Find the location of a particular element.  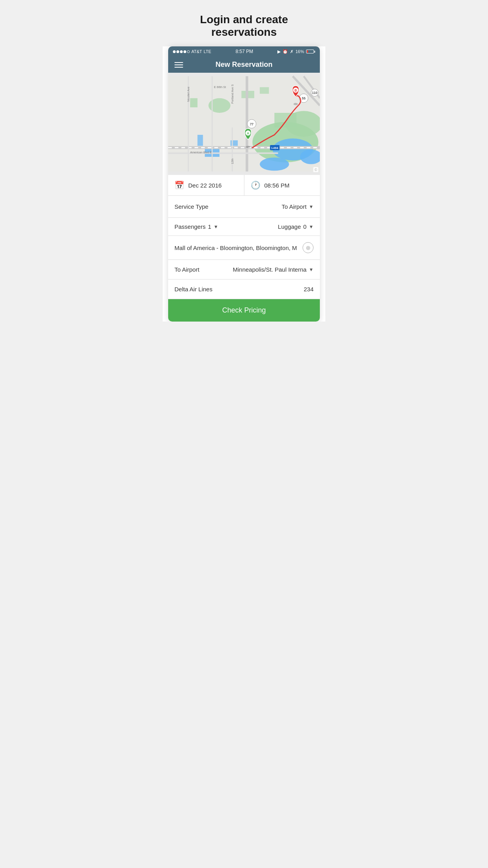

bottom-spacer is located at coordinates (244, 326).